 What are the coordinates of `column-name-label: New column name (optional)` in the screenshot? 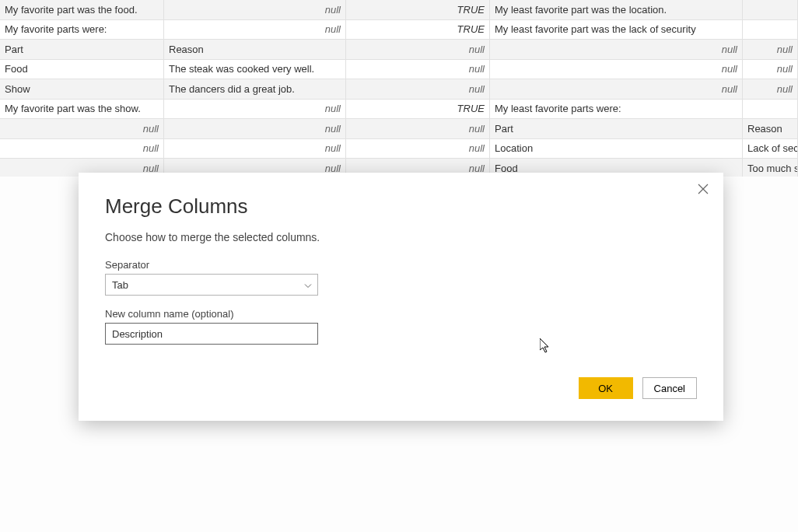 It's located at (401, 314).